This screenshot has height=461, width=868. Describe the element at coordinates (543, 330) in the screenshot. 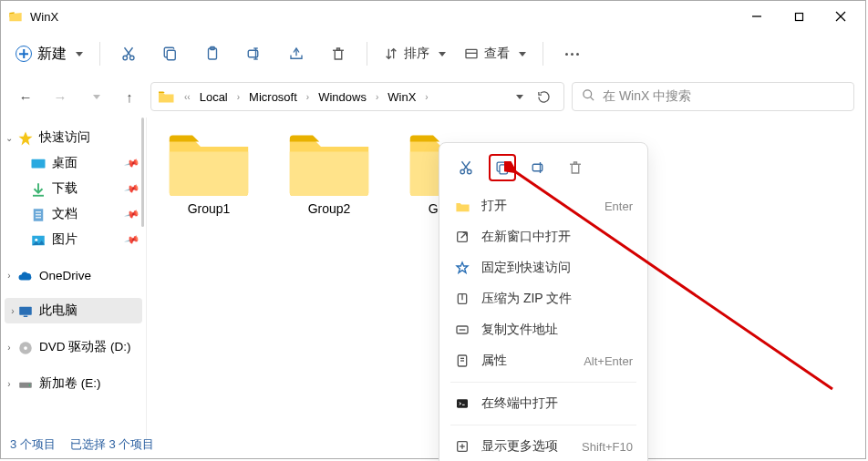

I see `ctx-copy-path: 复制文件地址` at that location.